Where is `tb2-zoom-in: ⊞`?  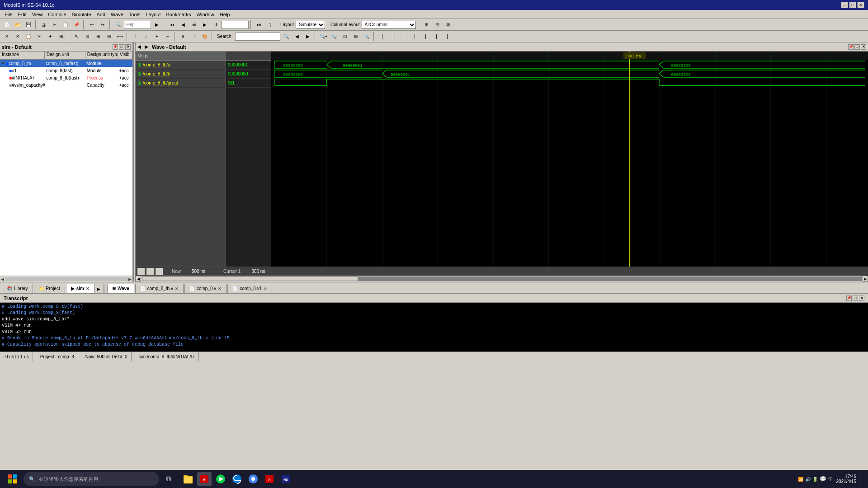 tb2-zoom-in: ⊞ is located at coordinates (98, 37).